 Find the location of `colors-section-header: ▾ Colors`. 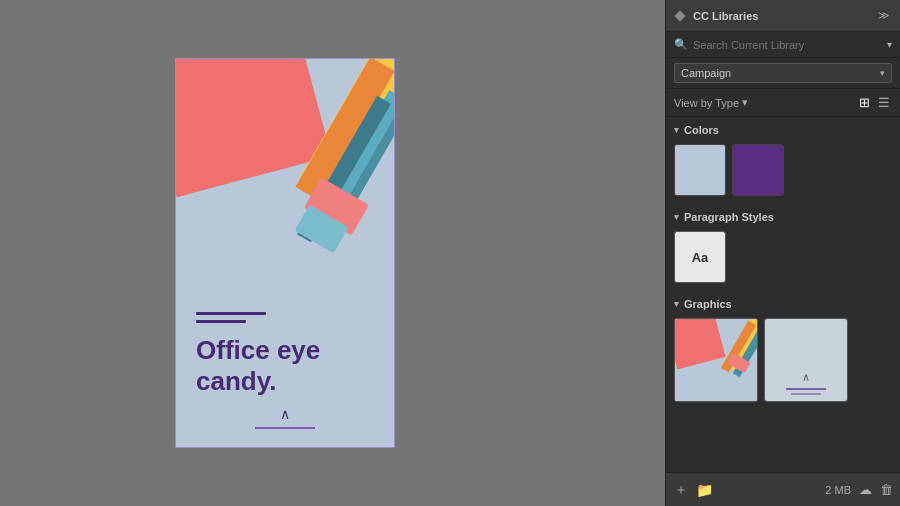

colors-section-header: ▾ Colors is located at coordinates (783, 128).